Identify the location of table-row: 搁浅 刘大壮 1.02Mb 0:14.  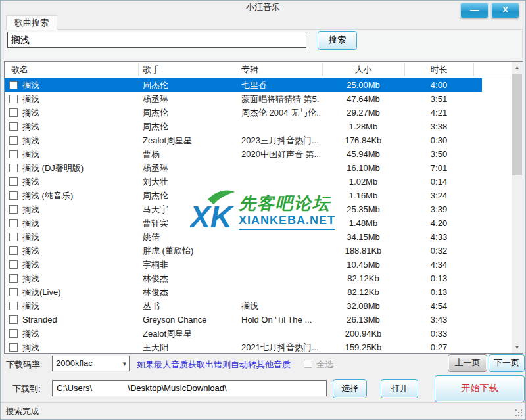
(258, 181).